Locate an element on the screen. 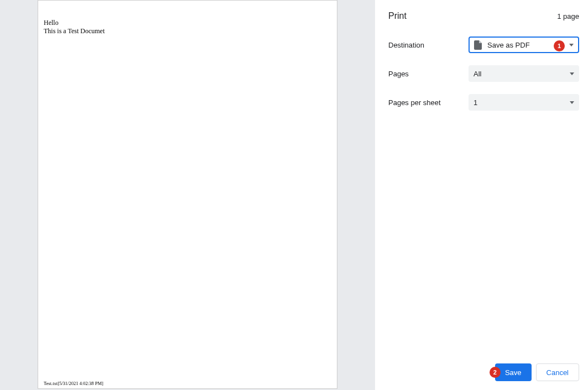 This screenshot has width=588, height=390. annotation-badge-2: 2 is located at coordinates (495, 372).